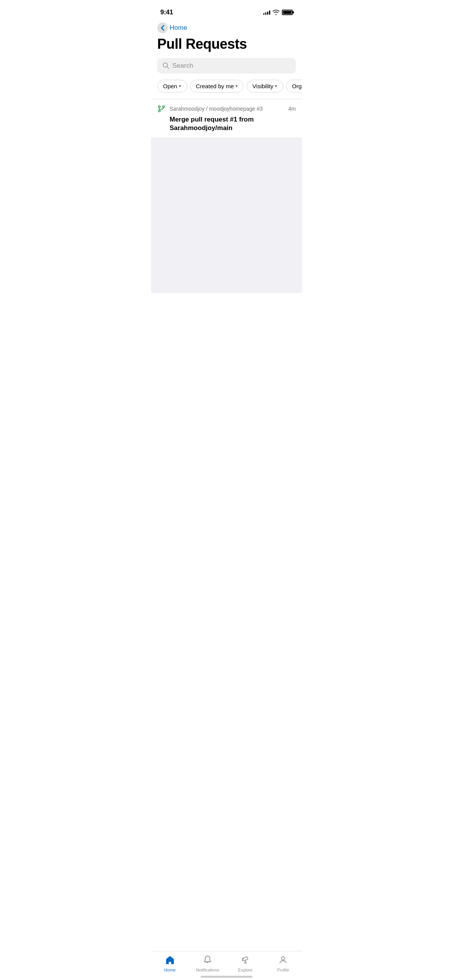  I want to click on search-bar: Search, so click(226, 66).